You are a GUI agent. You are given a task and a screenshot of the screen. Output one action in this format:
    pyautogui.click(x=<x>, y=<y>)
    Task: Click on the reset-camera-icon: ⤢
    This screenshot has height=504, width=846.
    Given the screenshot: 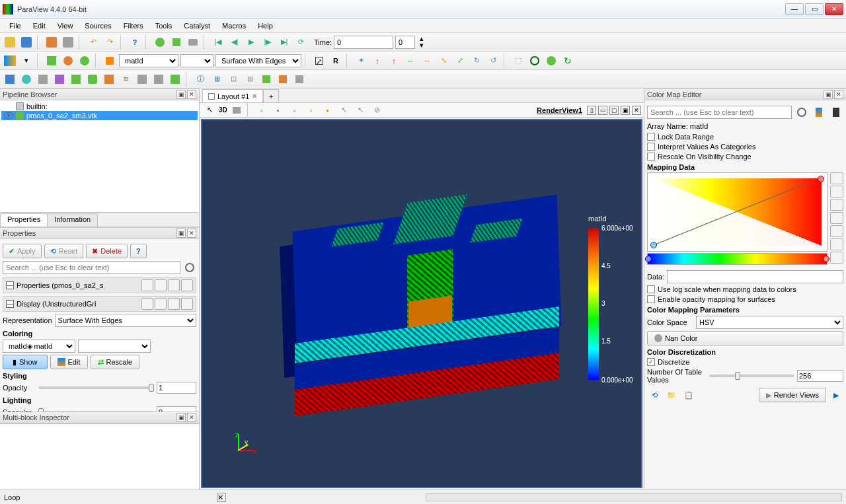 What is the action you would take?
    pyautogui.click(x=319, y=61)
    